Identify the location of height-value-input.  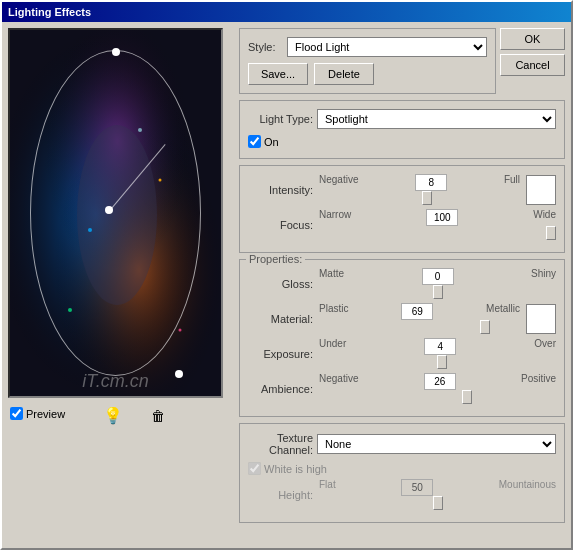
(417, 488).